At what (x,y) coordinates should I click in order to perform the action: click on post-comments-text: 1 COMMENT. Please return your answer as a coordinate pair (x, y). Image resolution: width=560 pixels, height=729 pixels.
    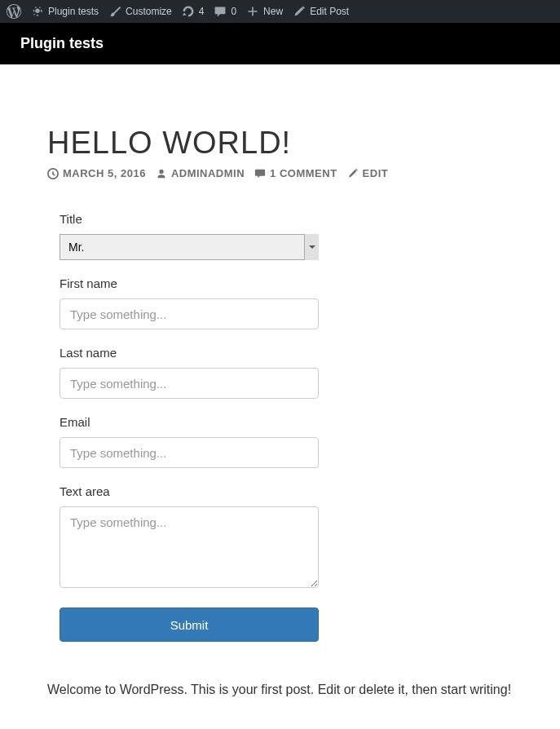
    Looking at the image, I should click on (303, 173).